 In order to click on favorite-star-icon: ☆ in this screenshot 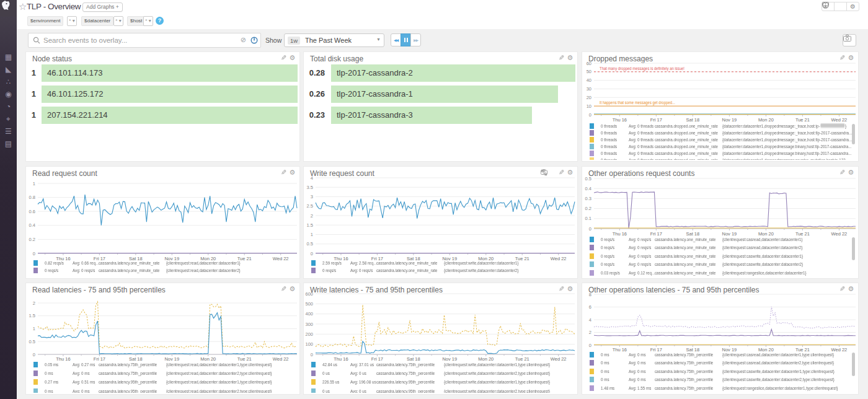, I will do `click(22, 7)`.